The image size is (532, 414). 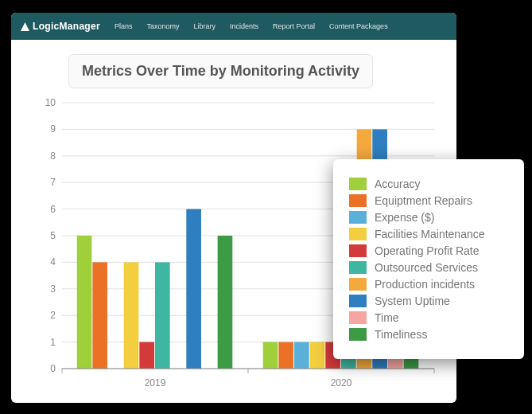 I want to click on nav-incidents: Incidents, so click(x=244, y=26).